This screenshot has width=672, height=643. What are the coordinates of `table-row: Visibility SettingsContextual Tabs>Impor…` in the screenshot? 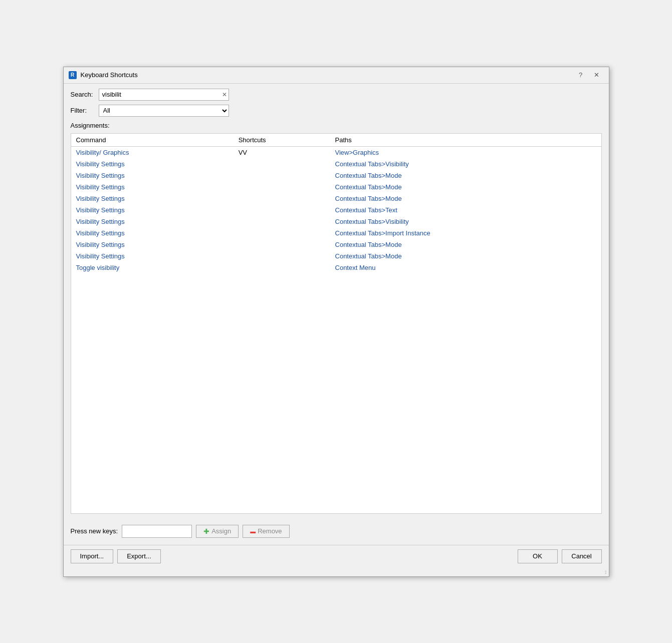 It's located at (336, 233).